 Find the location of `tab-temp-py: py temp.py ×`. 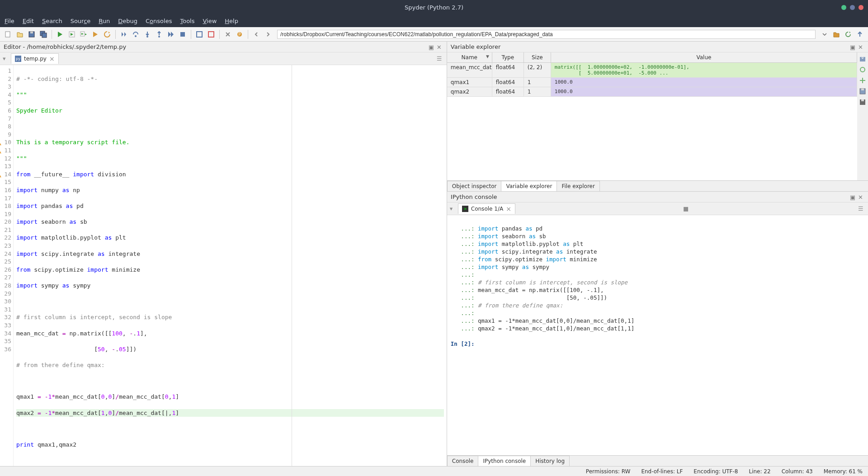

tab-temp-py: py temp.py × is located at coordinates (35, 59).